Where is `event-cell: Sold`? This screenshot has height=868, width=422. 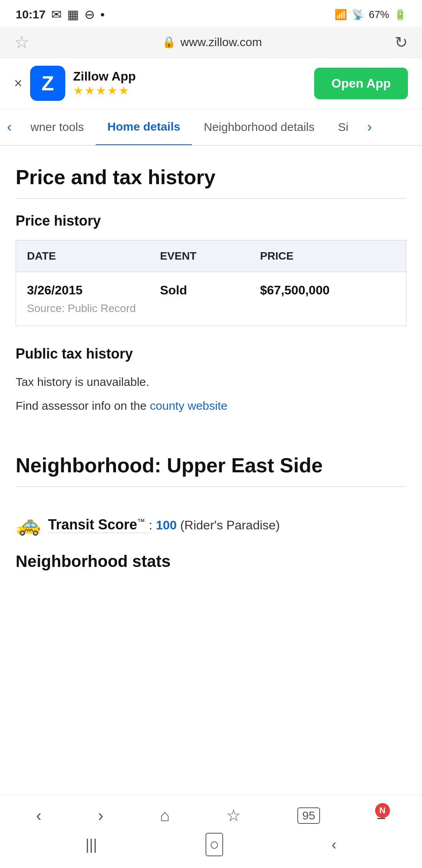 event-cell: Sold is located at coordinates (199, 286).